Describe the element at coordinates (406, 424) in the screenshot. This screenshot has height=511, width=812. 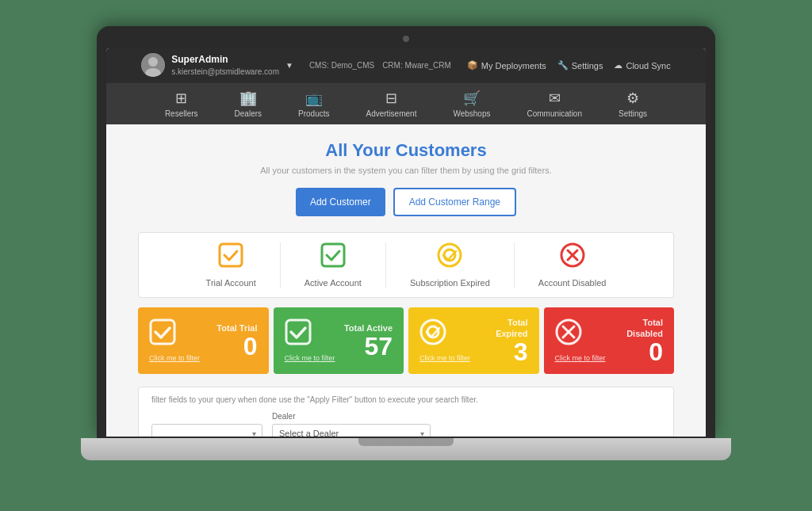
I see `filter-row: Dealer Select a Dealer` at that location.